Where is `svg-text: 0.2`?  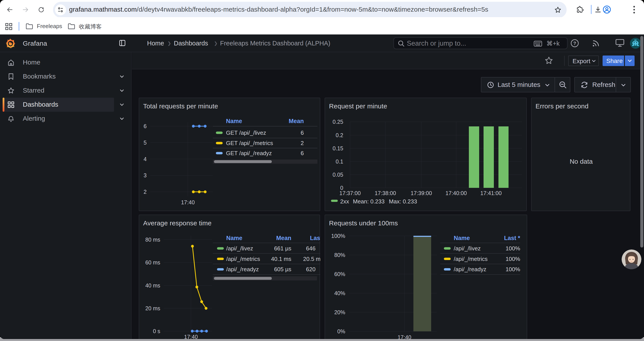 svg-text: 0.2 is located at coordinates (340, 135).